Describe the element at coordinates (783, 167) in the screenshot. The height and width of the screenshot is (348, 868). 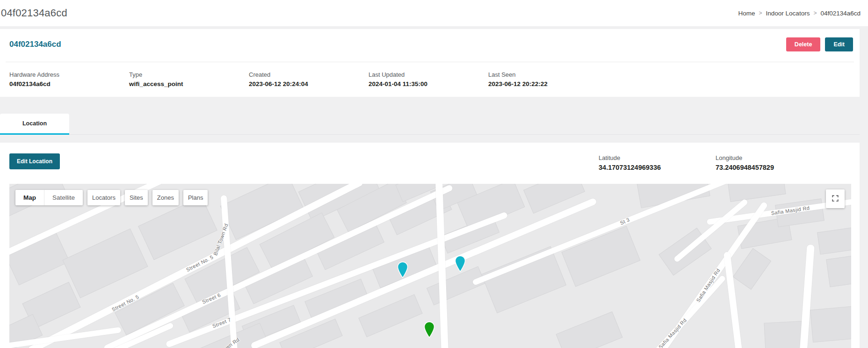
I see `longitude-value: 73.2406948457829` at that location.